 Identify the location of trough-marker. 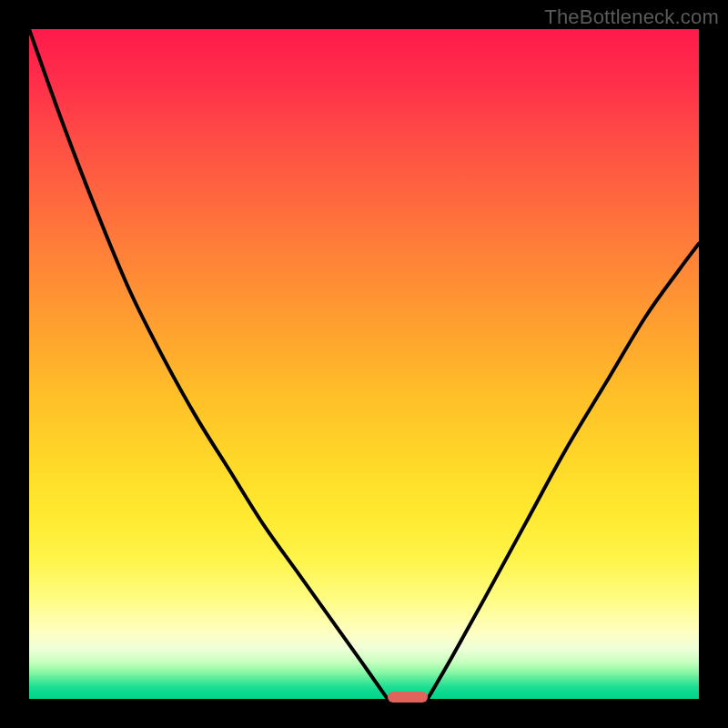
(408, 697).